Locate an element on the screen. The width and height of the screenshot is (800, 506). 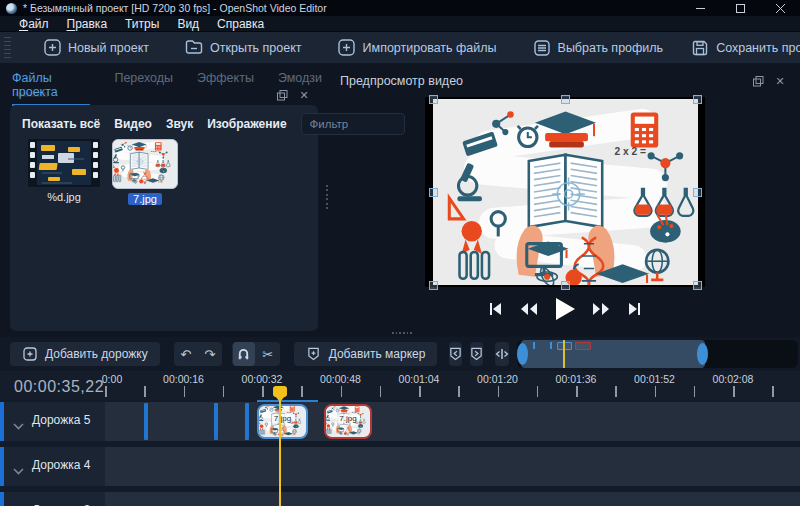
tab-scrollbar is located at coordinates (32, 94).